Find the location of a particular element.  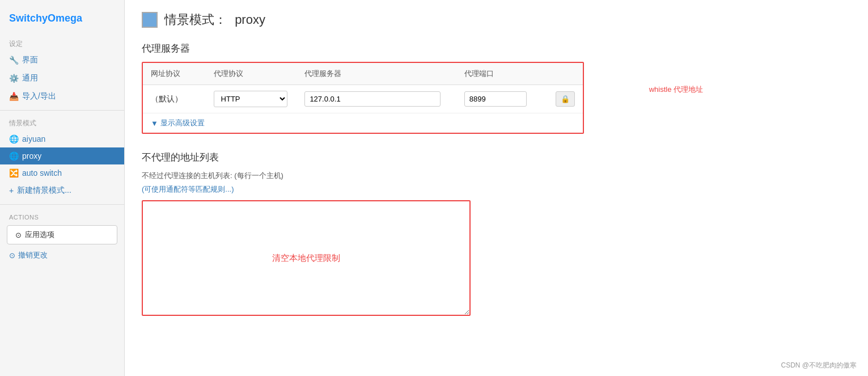

profile-icon-box is located at coordinates (150, 20).